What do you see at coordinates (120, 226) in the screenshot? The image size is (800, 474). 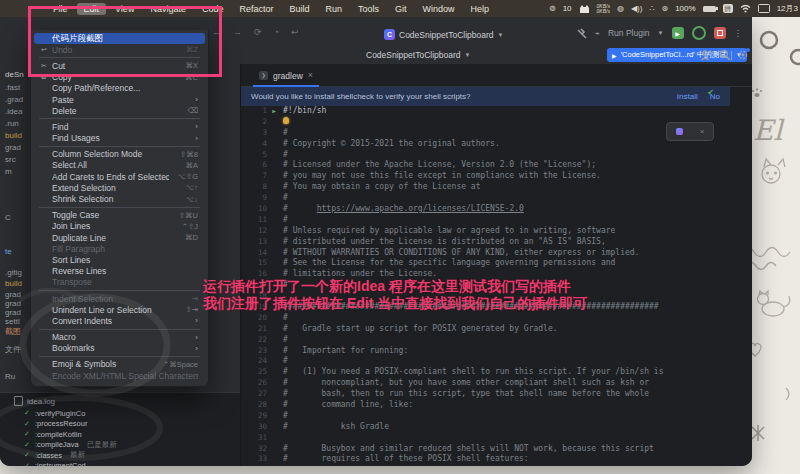 I see `menu-item: Join Lines⌃⇧J` at bounding box center [120, 226].